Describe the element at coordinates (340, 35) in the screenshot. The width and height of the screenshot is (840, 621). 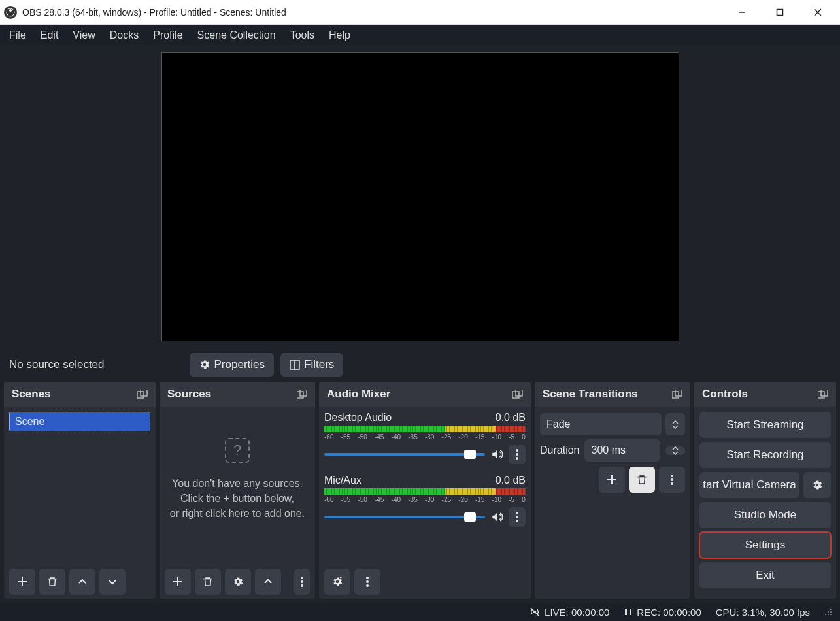
I see `menu-help: Help` at that location.